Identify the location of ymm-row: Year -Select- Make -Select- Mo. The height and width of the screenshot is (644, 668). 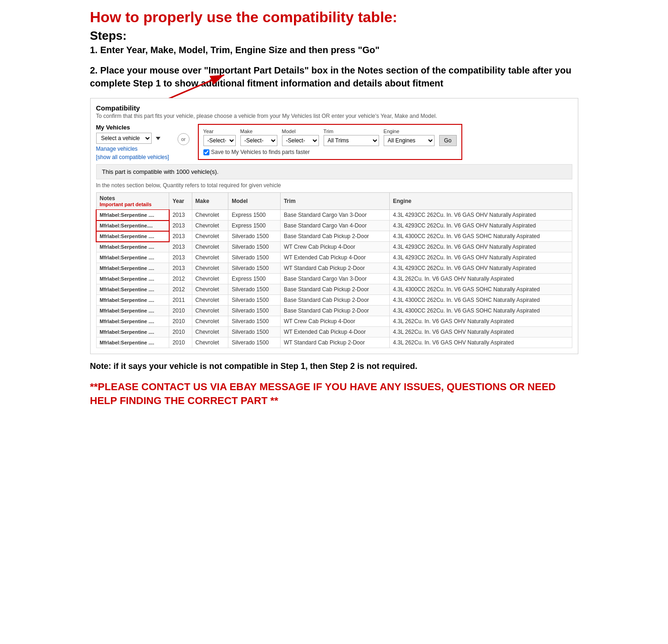
(330, 137).